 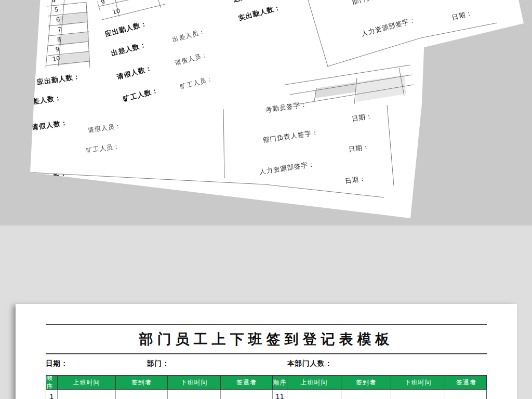 What do you see at coordinates (56, 59) in the screenshot?
I see `row-number: 10` at bounding box center [56, 59].